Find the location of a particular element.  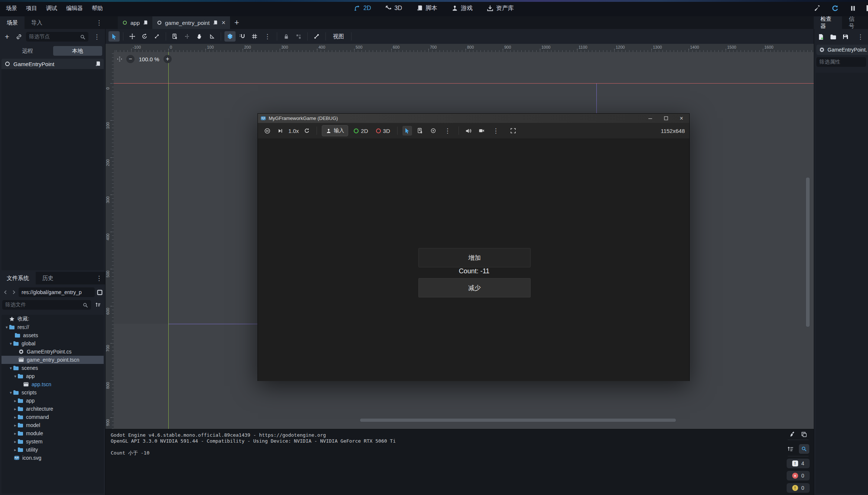

rotate-tool-icon is located at coordinates (145, 36).